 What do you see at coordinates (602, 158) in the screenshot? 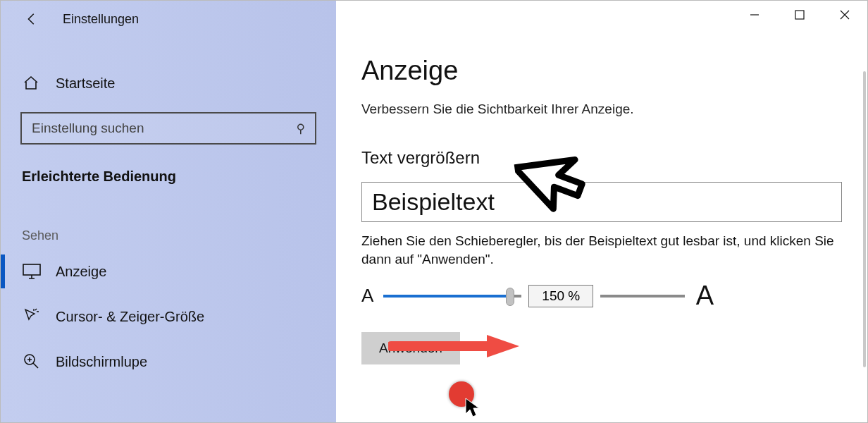
I see `section-heading: Text vergrößern` at bounding box center [602, 158].